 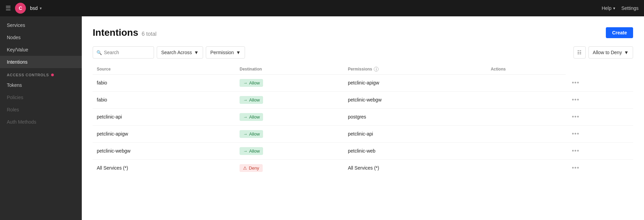 I want to click on sidebar-item-nodes: Nodes, so click(x=41, y=37).